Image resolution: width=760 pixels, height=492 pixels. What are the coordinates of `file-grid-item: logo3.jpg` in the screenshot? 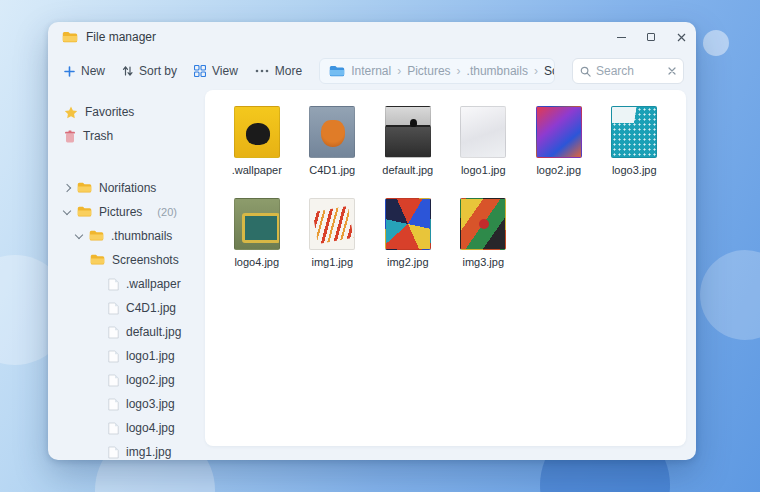 It's located at (634, 141).